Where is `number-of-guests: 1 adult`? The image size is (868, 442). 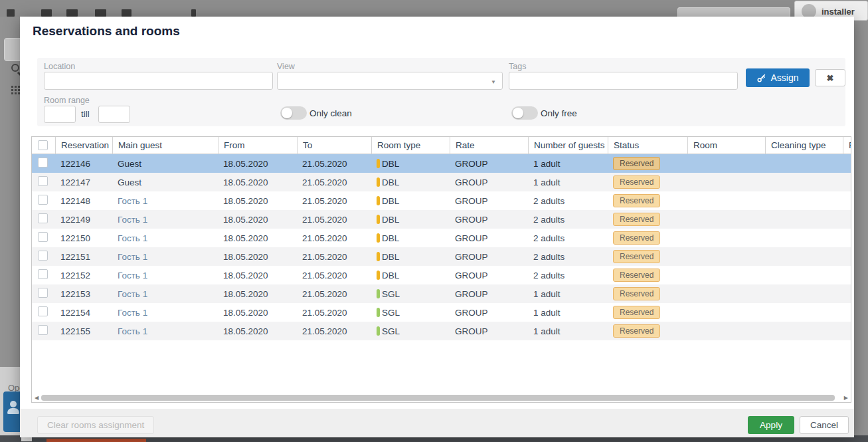 number-of-guests: 1 adult is located at coordinates (568, 164).